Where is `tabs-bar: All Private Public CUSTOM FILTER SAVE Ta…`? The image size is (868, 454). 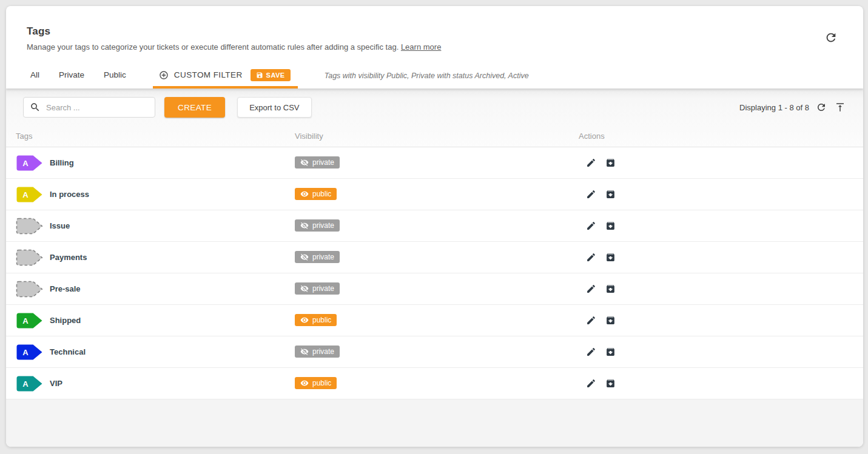 tabs-bar: All Private Public CUSTOM FILTER SAVE Ta… is located at coordinates (434, 78).